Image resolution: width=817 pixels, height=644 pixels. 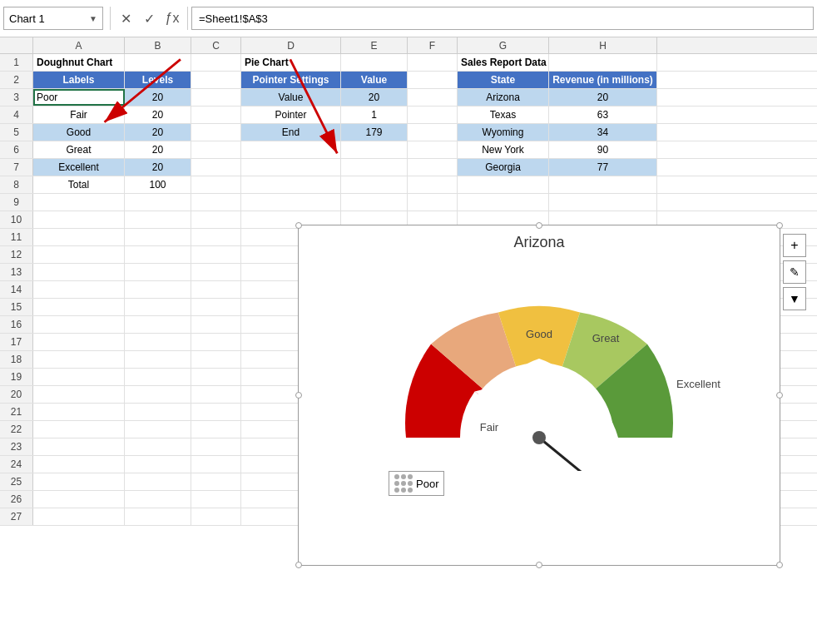 I want to click on chart-style-button: ✎, so click(x=795, y=272).